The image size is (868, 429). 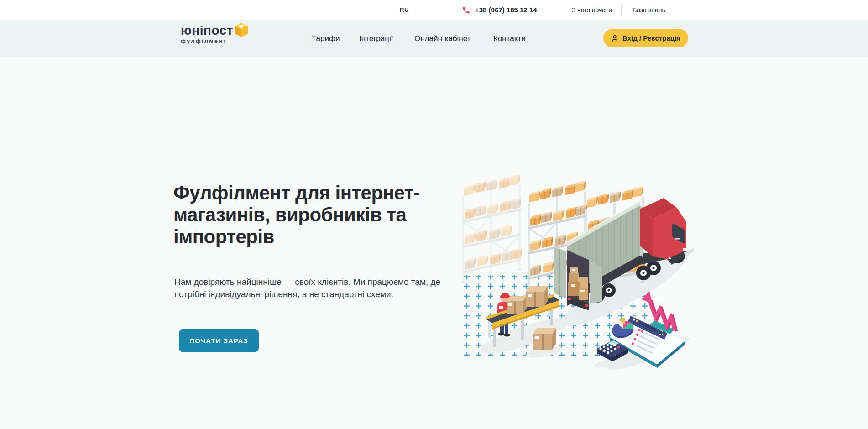 What do you see at coordinates (649, 10) in the screenshot?
I see `topbar-link-knowledge-base: База знань` at bounding box center [649, 10].